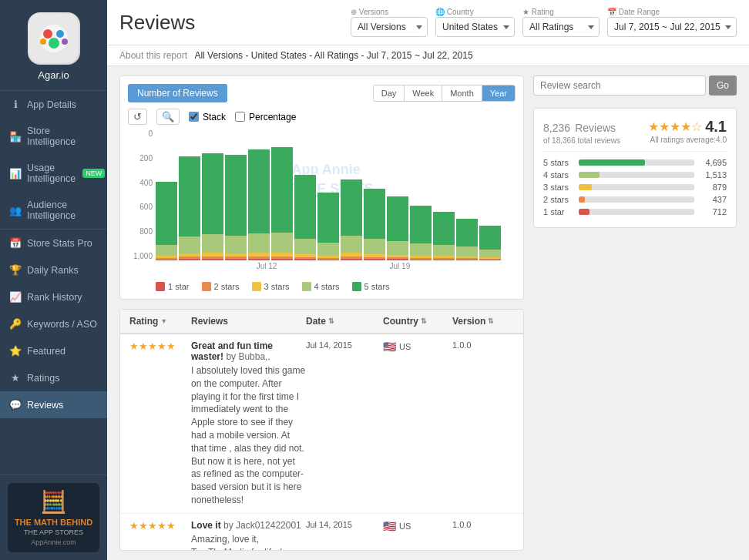 The height and width of the screenshot is (560, 749). Describe the element at coordinates (15, 137) in the screenshot. I see `store-intelligence-icon: 🏪` at that location.